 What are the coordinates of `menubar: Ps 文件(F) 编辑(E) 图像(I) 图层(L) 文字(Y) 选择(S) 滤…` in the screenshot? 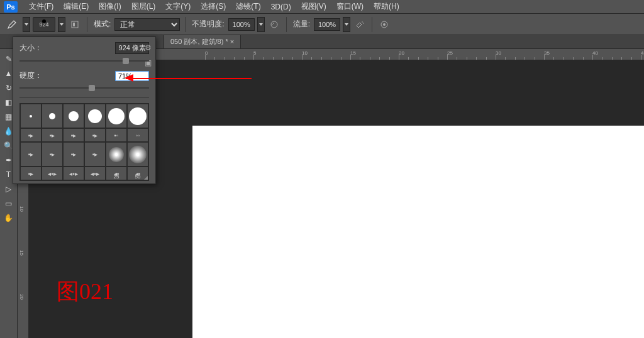 It's located at (322, 7).